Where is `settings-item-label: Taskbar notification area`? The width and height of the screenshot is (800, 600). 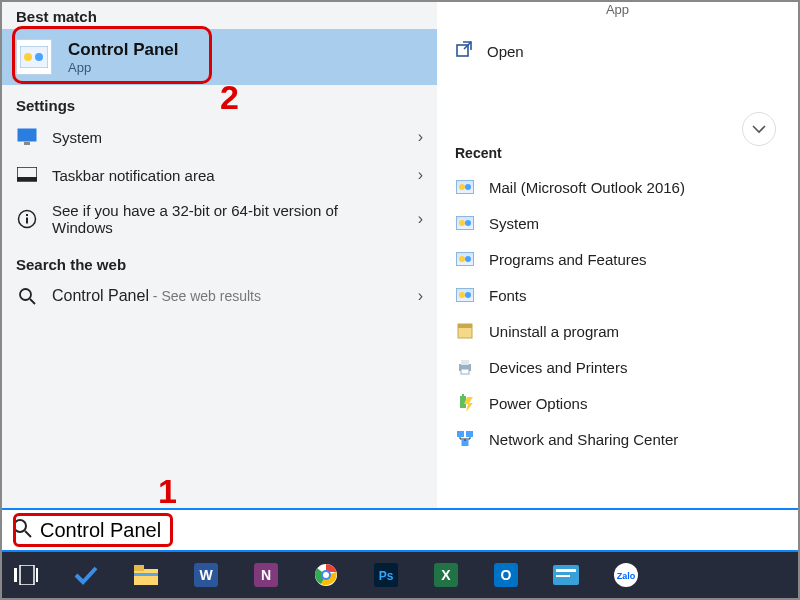 settings-item-label: Taskbar notification area is located at coordinates (134, 176).